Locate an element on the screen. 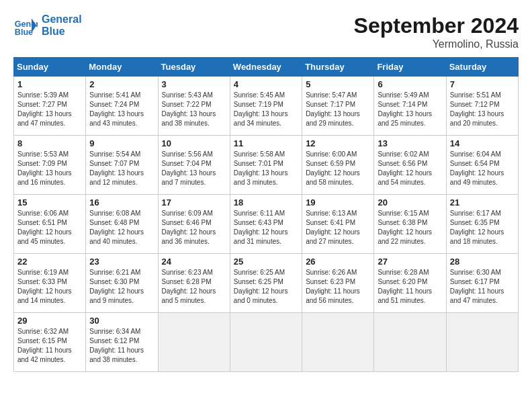  calendar-cell: 28Sunrise: 6:30 AMSunset: 6:17 PMDayligh… is located at coordinates (482, 283).